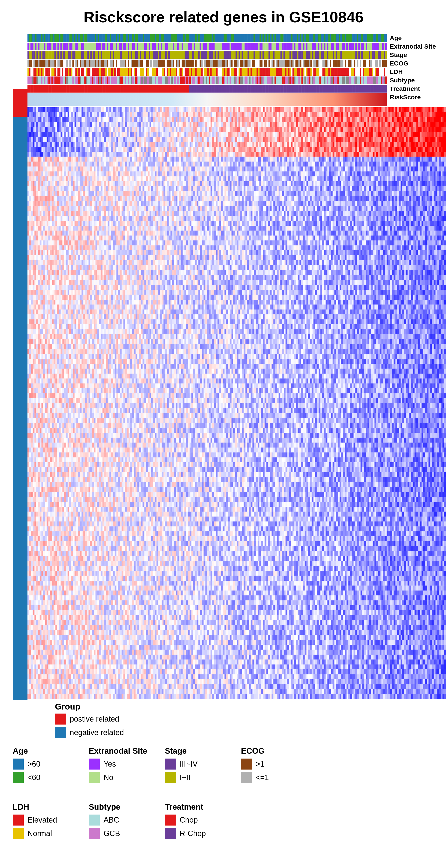 Image resolution: width=447 pixels, height=868 pixels. I want to click on stage-label: Stage, so click(416, 55).